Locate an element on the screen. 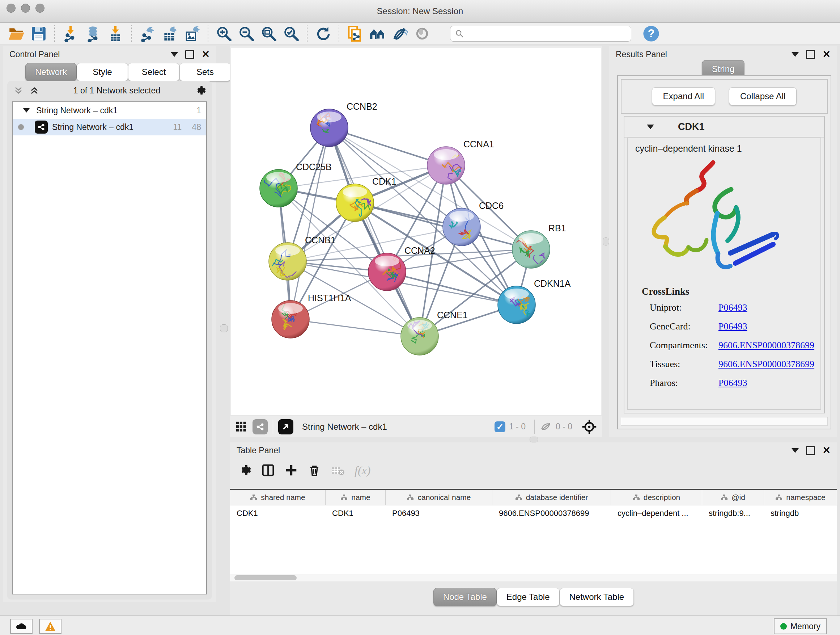 The image size is (840, 635). add-column-icon is located at coordinates (291, 470).